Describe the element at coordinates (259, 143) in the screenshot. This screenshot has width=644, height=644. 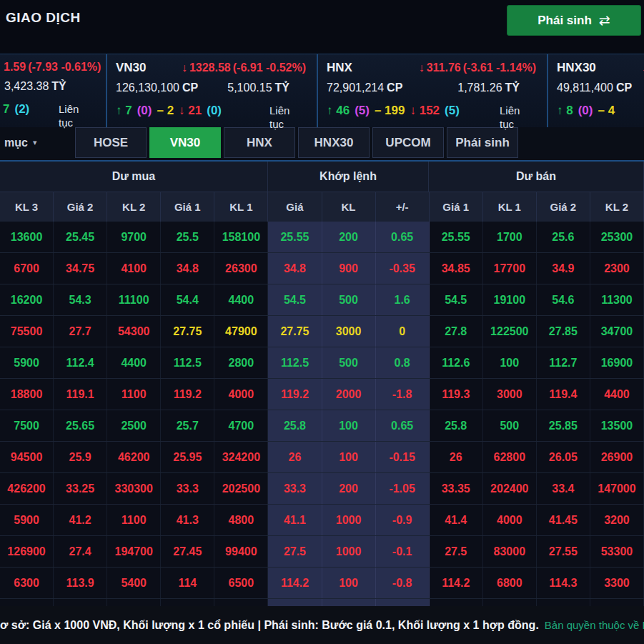
I see `tab-hnx: HNX` at that location.